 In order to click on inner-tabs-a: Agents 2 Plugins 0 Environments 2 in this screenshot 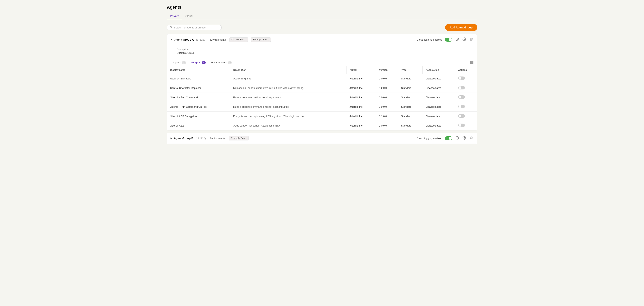, I will do `click(322, 62)`.